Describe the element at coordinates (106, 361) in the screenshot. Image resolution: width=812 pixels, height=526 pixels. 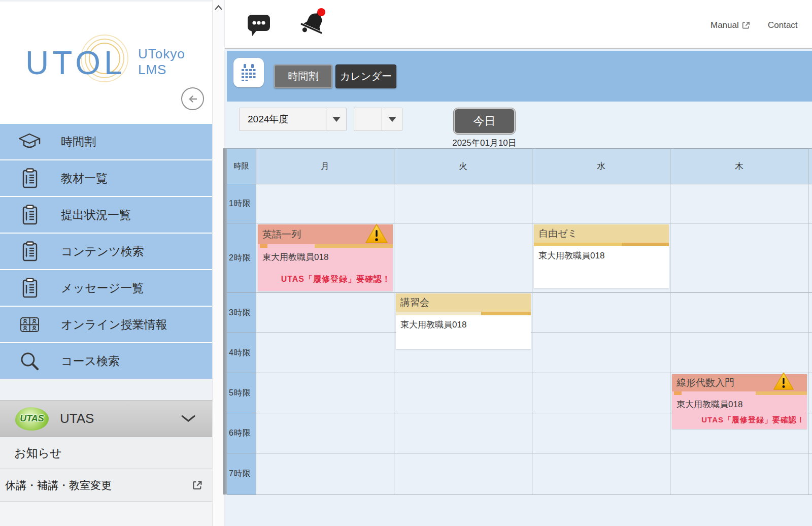
I see `sidebar-item-course-search: コース検索` at that location.